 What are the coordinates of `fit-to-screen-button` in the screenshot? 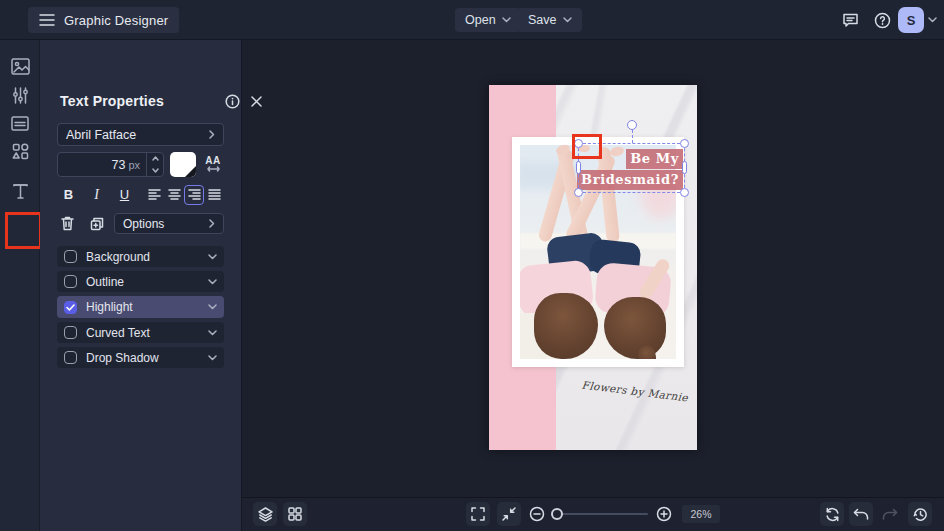 It's located at (509, 514).